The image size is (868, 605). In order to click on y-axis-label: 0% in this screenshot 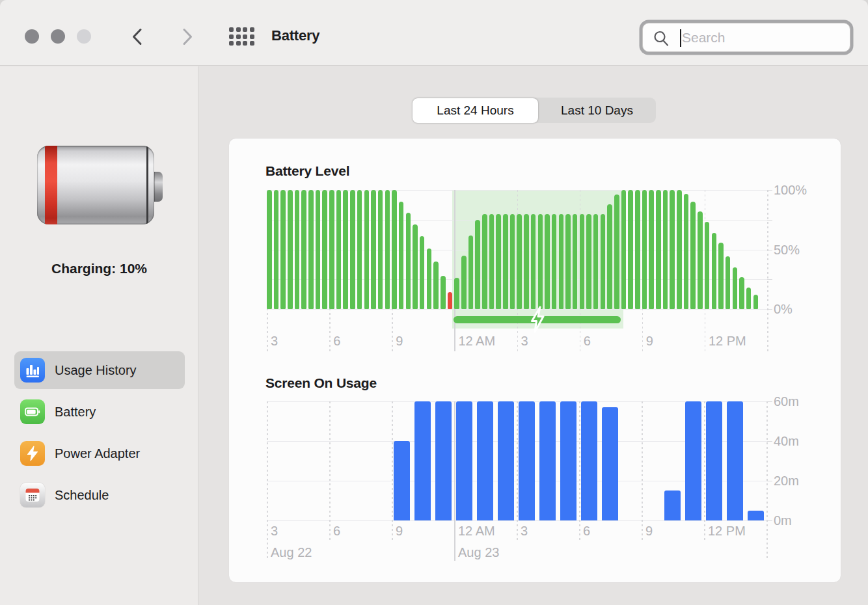, I will do `click(797, 309)`.